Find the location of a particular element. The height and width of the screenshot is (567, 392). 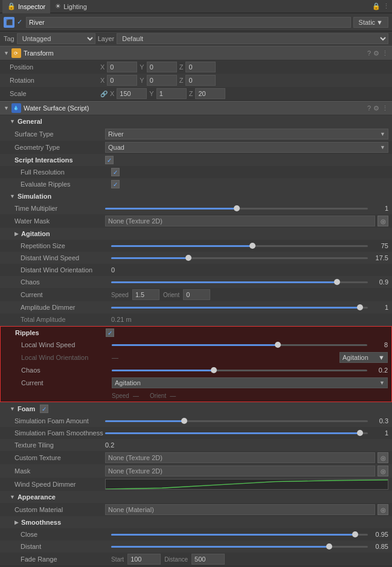

agitation-dd-arrow-icon: ▼ is located at coordinates (382, 357).